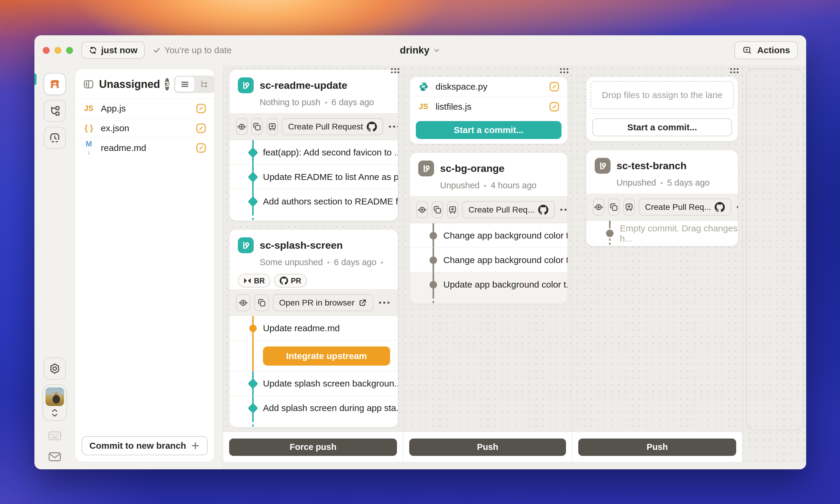 This screenshot has height=504, width=840. Describe the element at coordinates (662, 95) in the screenshot. I see `file-dropzone: Drop files to assign to the lane` at that location.